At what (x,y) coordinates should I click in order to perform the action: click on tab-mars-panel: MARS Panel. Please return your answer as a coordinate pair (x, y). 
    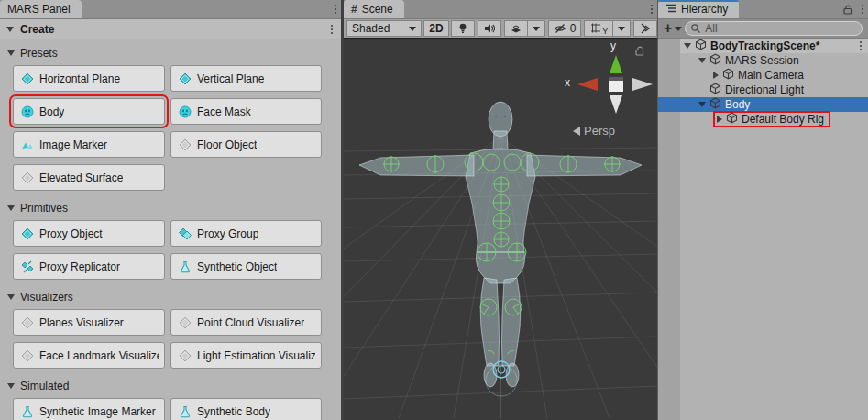
    Looking at the image, I should click on (40, 9).